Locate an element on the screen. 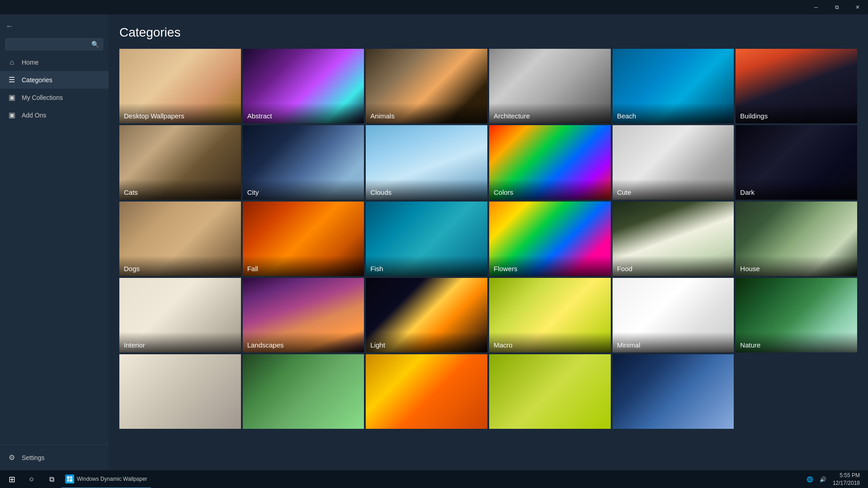  category-tile-flowers: Flowers is located at coordinates (550, 239).